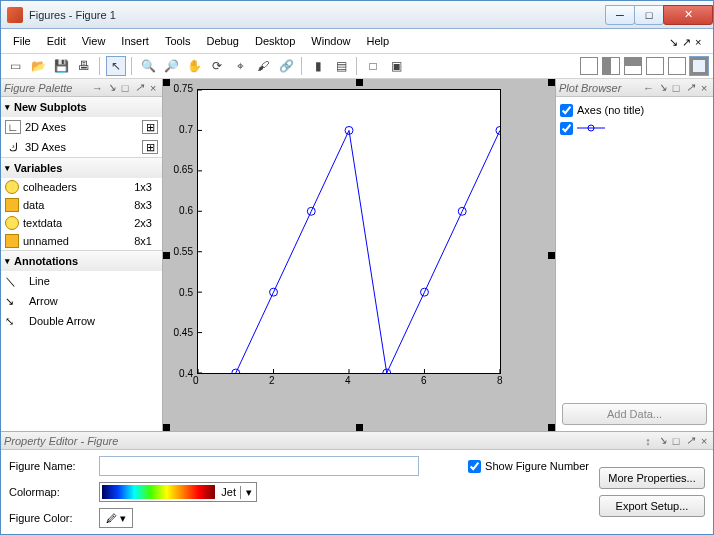 The height and width of the screenshot is (535, 714). What do you see at coordinates (699, 66) in the screenshot?
I see `layout-max-icon` at bounding box center [699, 66].